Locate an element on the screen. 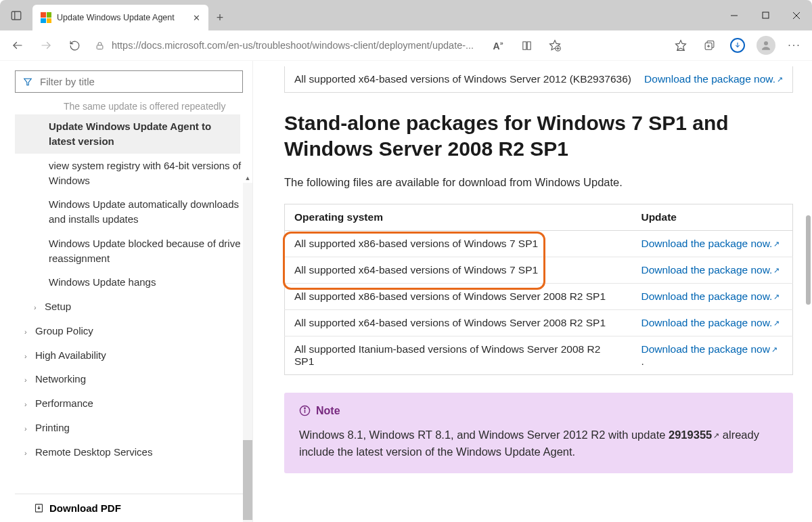 Image resolution: width=812 pixels, height=522 pixels. nav-item: ›High Availability is located at coordinates (133, 355).